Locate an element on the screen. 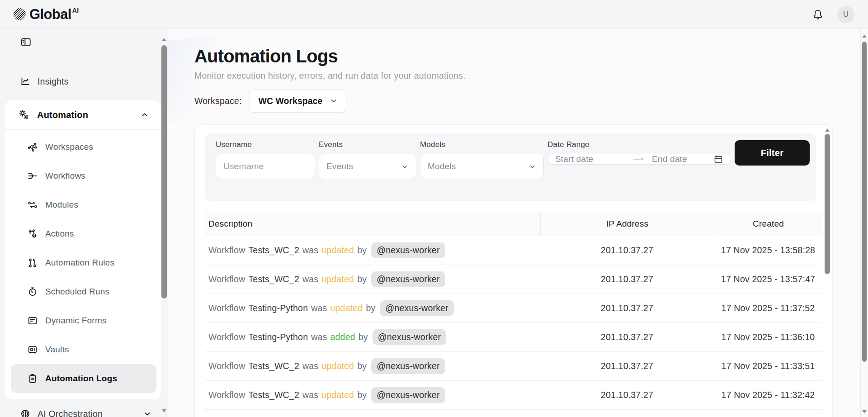  workspace-value: WC Workspace is located at coordinates (291, 101).